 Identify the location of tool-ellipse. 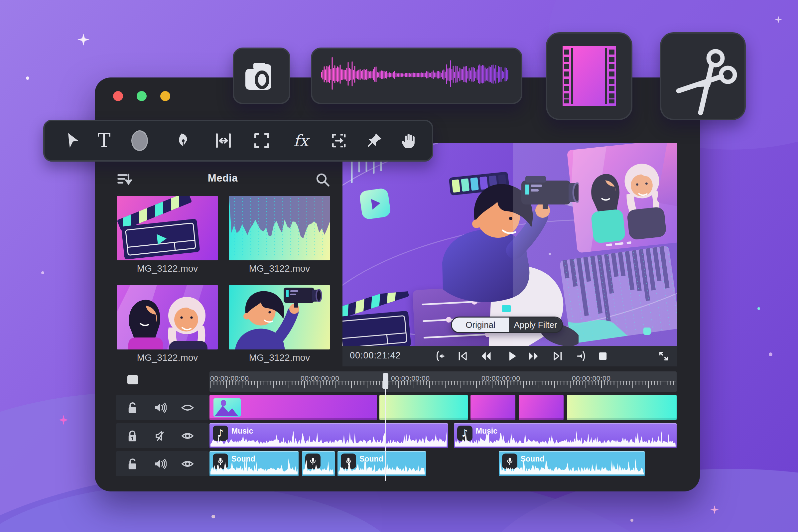
(140, 140).